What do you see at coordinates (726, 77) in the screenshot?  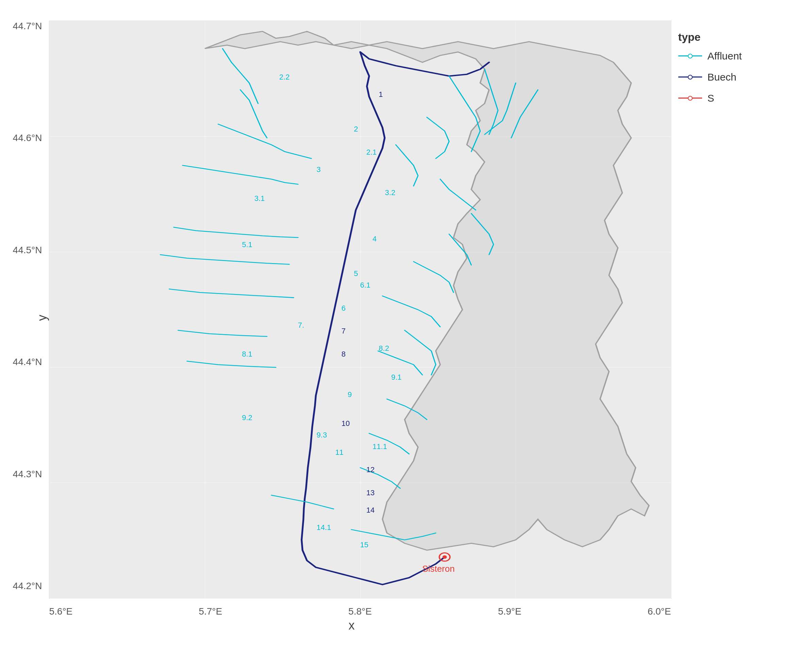 I see `legend-item-buech: Buech` at bounding box center [726, 77].